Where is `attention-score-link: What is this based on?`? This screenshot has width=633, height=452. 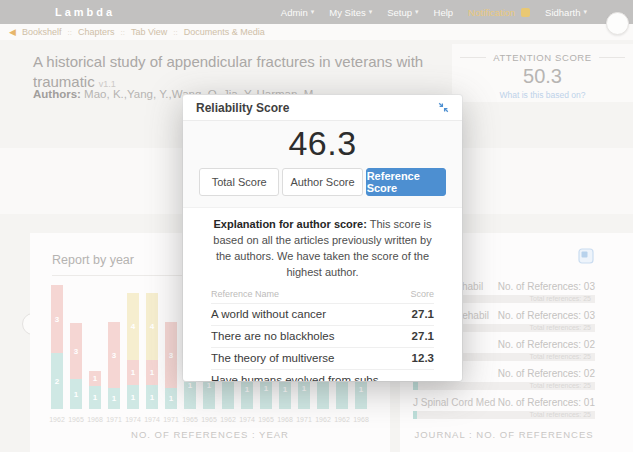 attention-score-link: What is this based on? is located at coordinates (542, 95).